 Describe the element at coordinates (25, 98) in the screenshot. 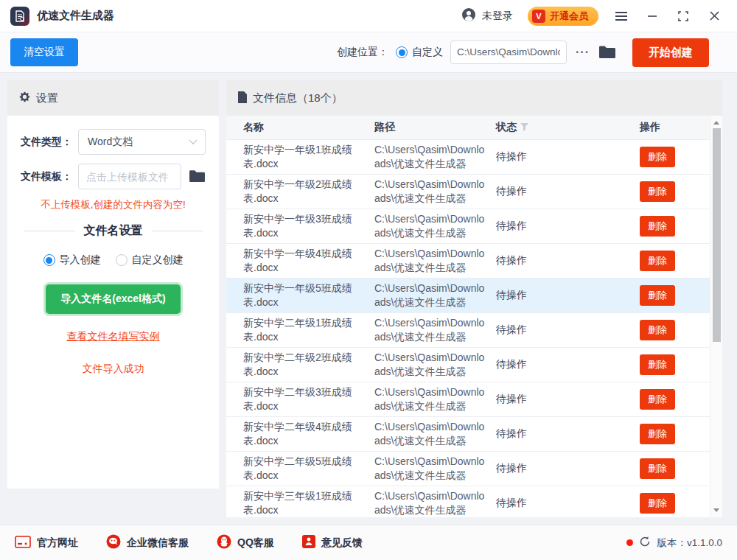

I see `gear-icon` at that location.